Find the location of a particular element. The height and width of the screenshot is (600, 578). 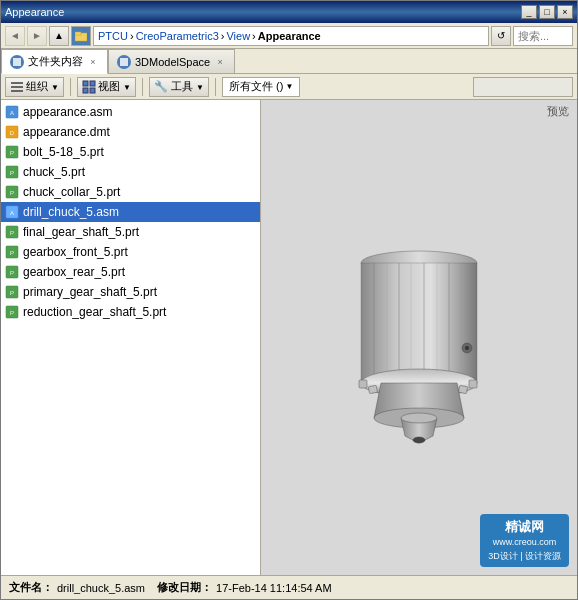

view-button: 视图 ▼ is located at coordinates (106, 87).